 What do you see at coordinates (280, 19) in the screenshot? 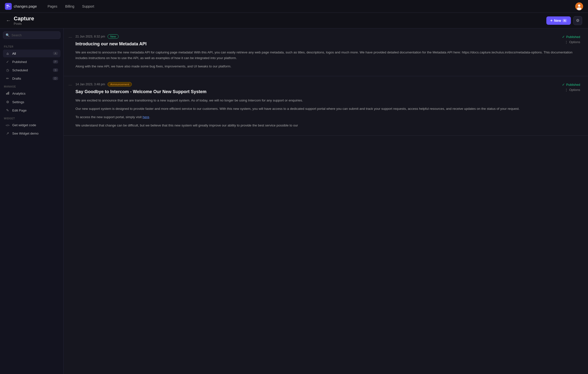
I see `page-title: Capture` at bounding box center [280, 19].